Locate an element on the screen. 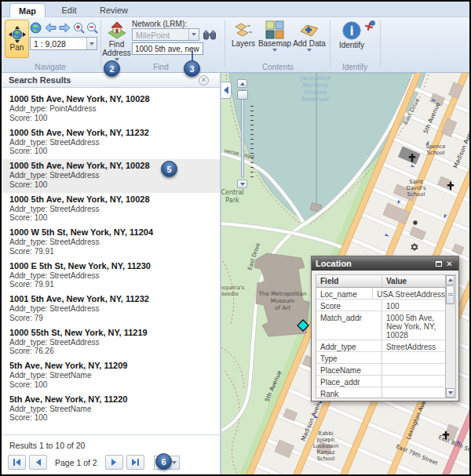  network-combo: MilePoint is located at coordinates (166, 35).